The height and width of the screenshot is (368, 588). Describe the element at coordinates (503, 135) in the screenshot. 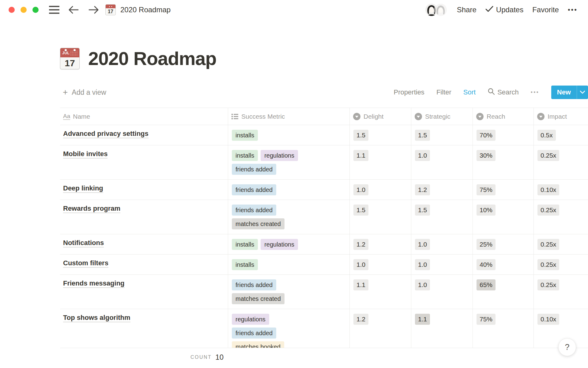

I see `reach-cell: 70%` at that location.